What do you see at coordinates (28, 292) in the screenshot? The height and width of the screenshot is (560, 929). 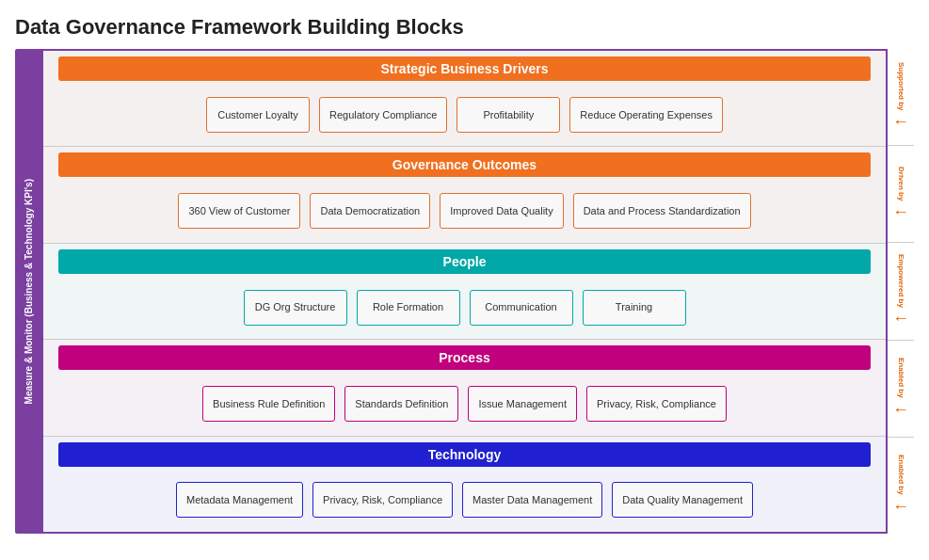 I see `left-sidebar-label: Measure & Monitor (Business & Technology…` at bounding box center [28, 292].